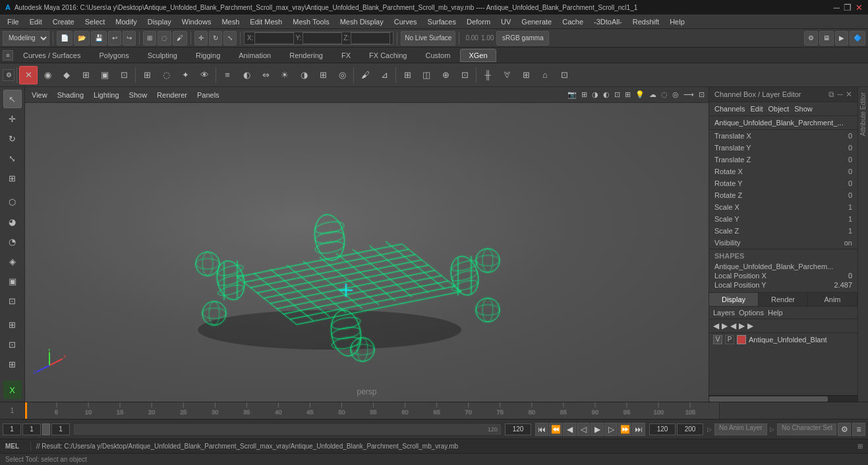 This screenshot has height=465, width=868. Describe the element at coordinates (518, 429) in the screenshot. I see `max-frame-field` at that location.